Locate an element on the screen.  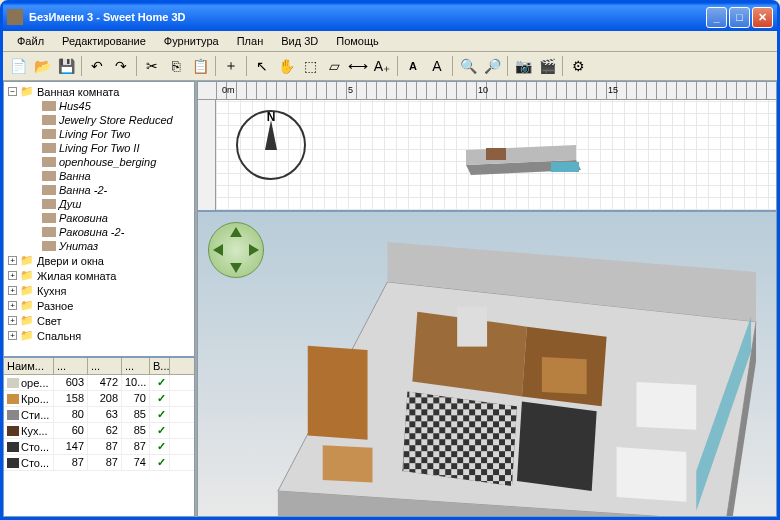
wall-icon: ⬚ is located at coordinates (310, 66).